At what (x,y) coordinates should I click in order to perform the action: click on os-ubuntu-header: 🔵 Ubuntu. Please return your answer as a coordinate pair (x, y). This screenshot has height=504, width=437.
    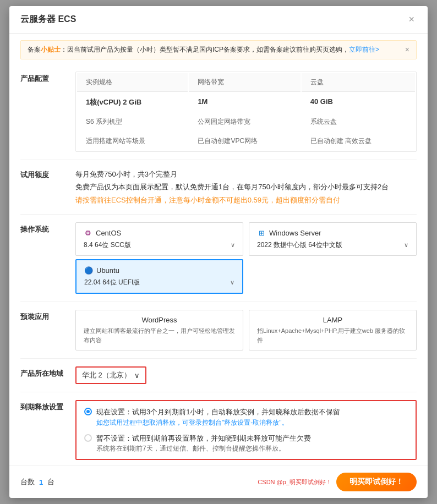
    Looking at the image, I should click on (160, 270).